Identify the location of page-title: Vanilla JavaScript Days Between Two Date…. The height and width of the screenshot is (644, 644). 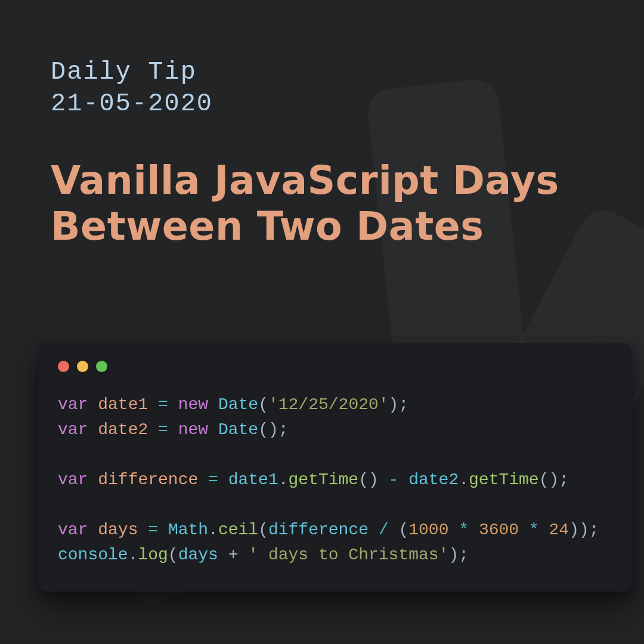
(322, 204).